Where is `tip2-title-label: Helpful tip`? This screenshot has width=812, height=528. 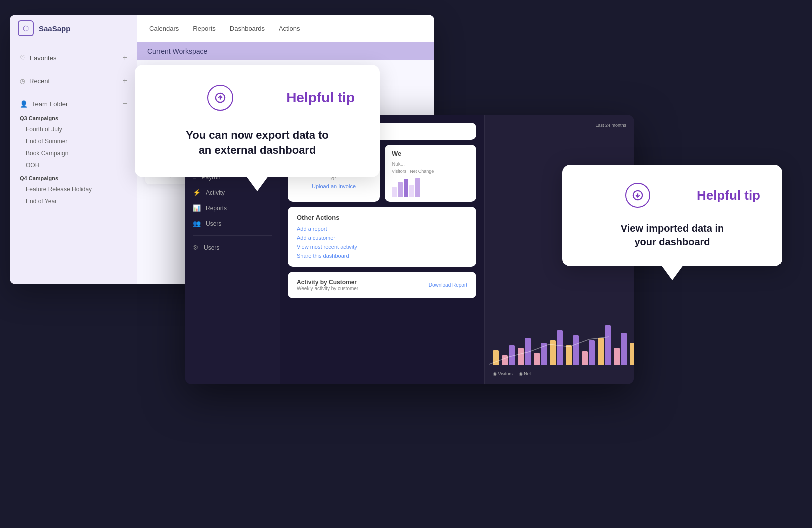 tip2-title-label: Helpful tip is located at coordinates (728, 196).